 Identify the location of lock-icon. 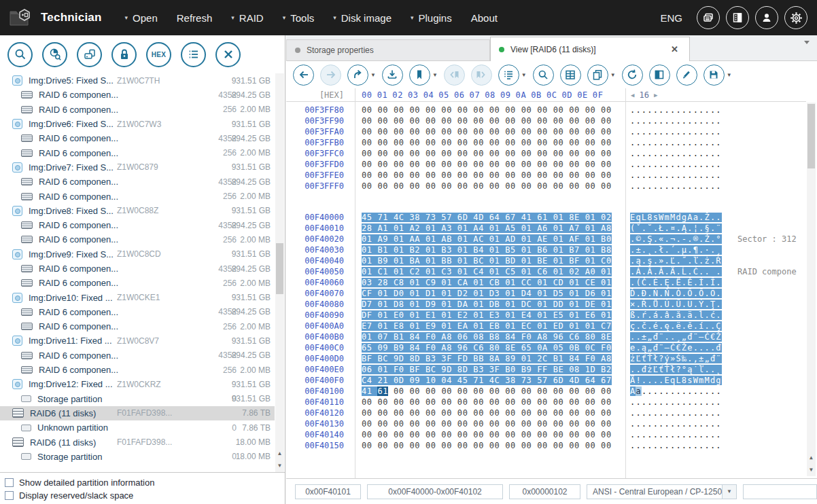
(124, 54).